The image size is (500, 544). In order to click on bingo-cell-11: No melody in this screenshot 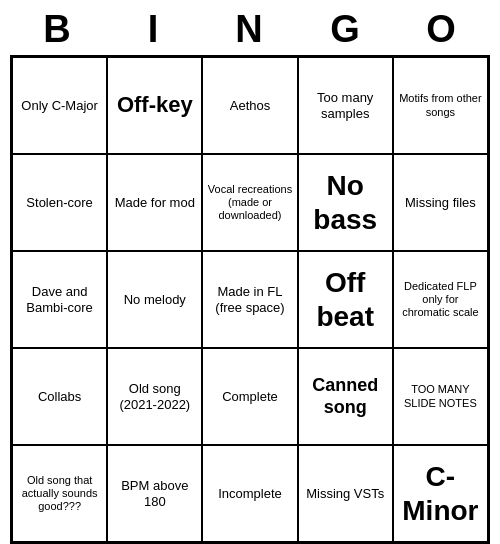, I will do `click(154, 300)`.